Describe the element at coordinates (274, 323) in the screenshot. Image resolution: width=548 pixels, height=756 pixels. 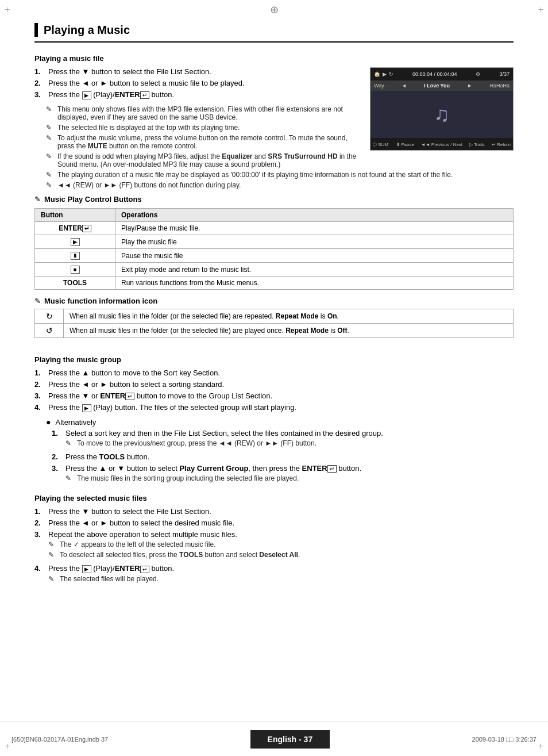
I see `music-function-icon-table: ↻ When all music files in the folder (or…` at that location.